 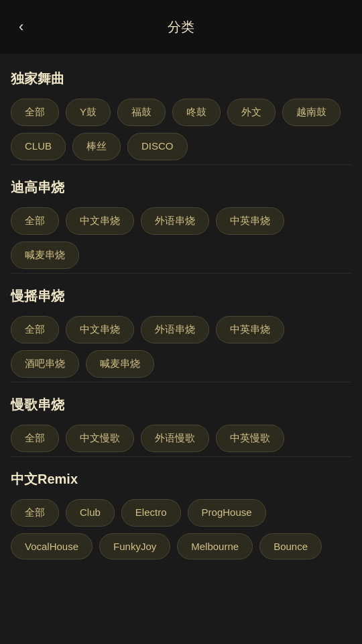 What do you see at coordinates (181, 129) in the screenshot?
I see `tags-container-exclusive-dance: 全部Y鼓福鼓咚鼓外文越南鼓CLUB棒丝DISCO` at bounding box center [181, 129].